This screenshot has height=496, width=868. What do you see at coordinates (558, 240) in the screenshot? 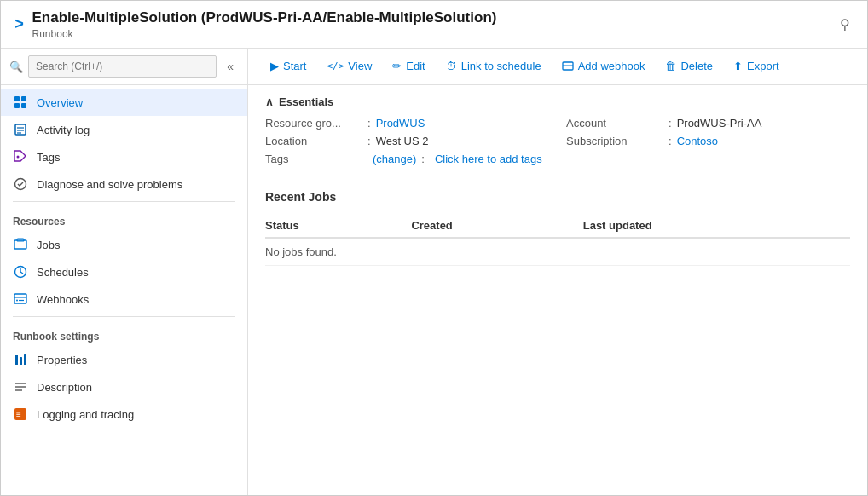
I see `jobs-table: Status Created Last updated No jobs foun…` at bounding box center [558, 240].